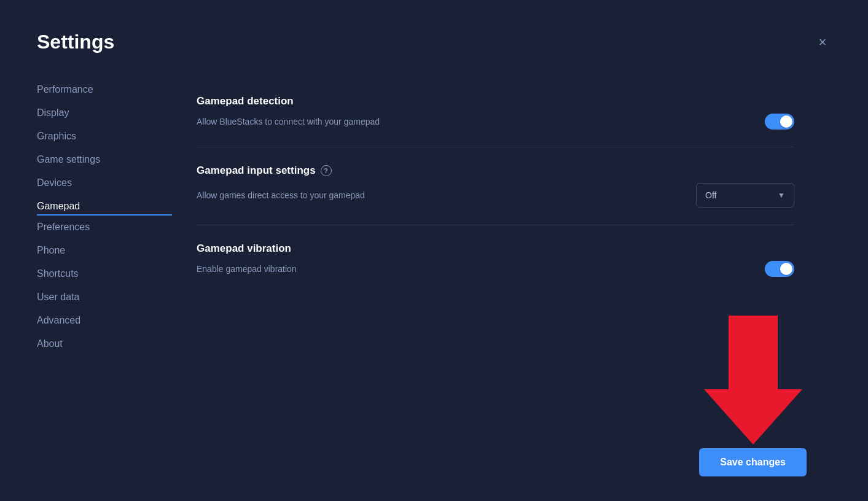 Image resolution: width=868 pixels, height=501 pixels. I want to click on gamepad-vibration-toggle, so click(780, 269).